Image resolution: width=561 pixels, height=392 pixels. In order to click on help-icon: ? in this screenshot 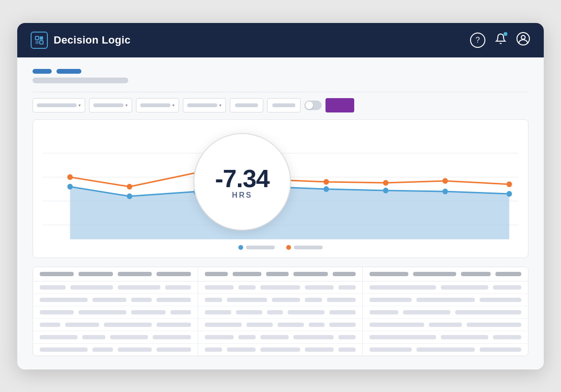, I will do `click(478, 40)`.